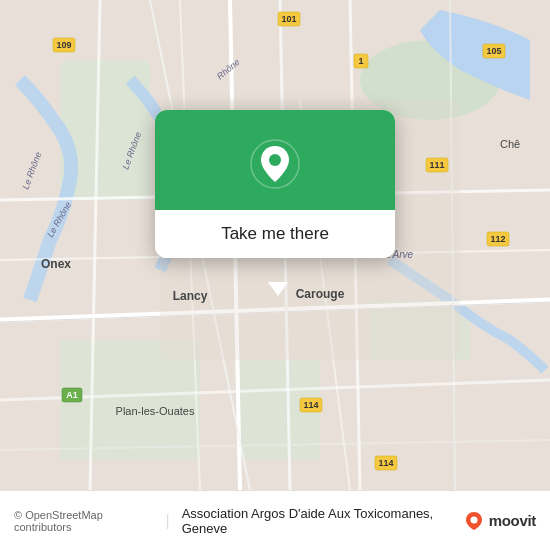 The height and width of the screenshot is (550, 550). Describe the element at coordinates (64, 45) in the screenshot. I see `svg-text: 109` at that location.